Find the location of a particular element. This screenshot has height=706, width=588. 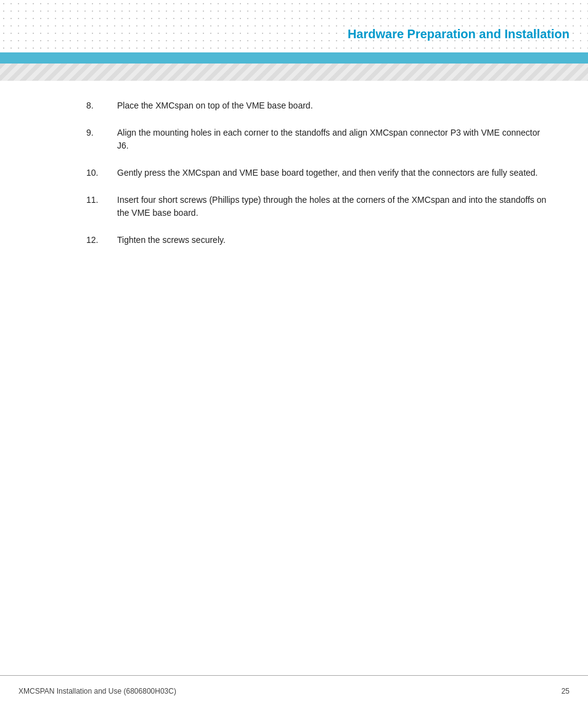

page-title-bar: Hardware Preparation and Installation is located at coordinates (459, 35).